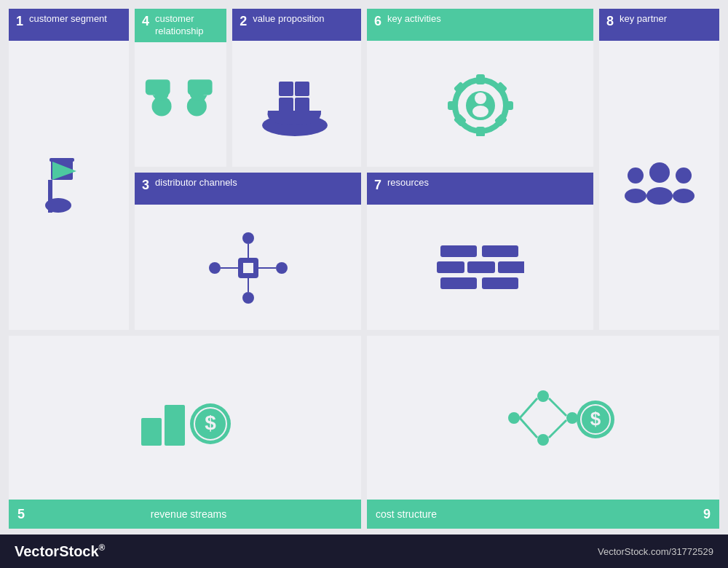  What do you see at coordinates (480, 103) in the screenshot?
I see `card-6-body` at bounding box center [480, 103].